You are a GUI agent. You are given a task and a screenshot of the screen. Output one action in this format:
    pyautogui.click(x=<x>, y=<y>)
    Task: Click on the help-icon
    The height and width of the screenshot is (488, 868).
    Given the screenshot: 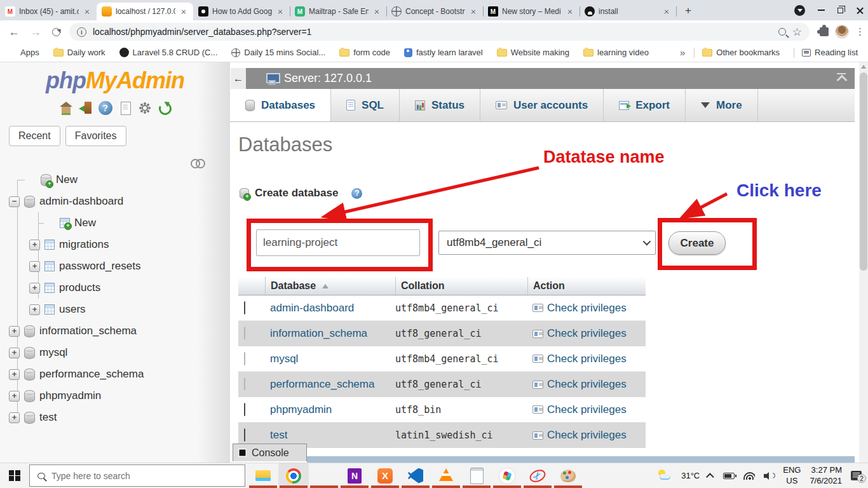 What is the action you would take?
    pyautogui.click(x=105, y=108)
    